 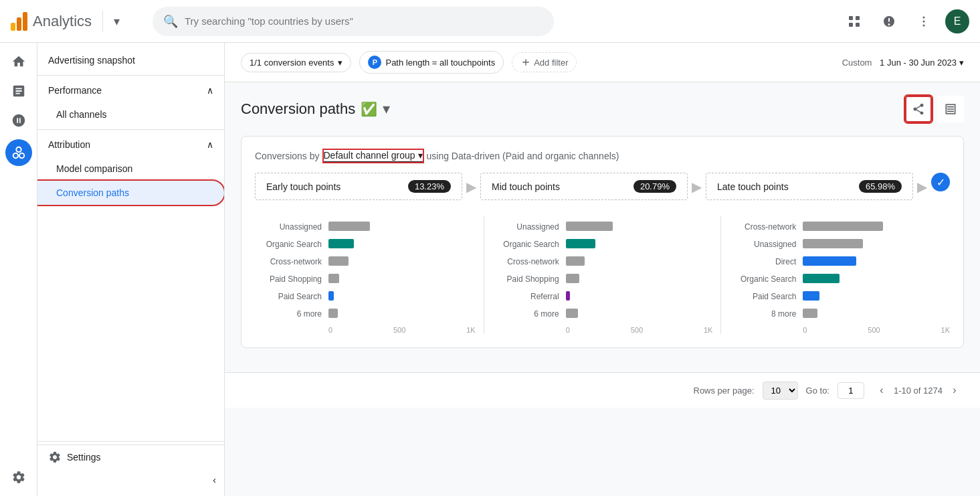 What do you see at coordinates (116, 21) in the screenshot?
I see `logo-dropdown-icon: ▾` at bounding box center [116, 21].